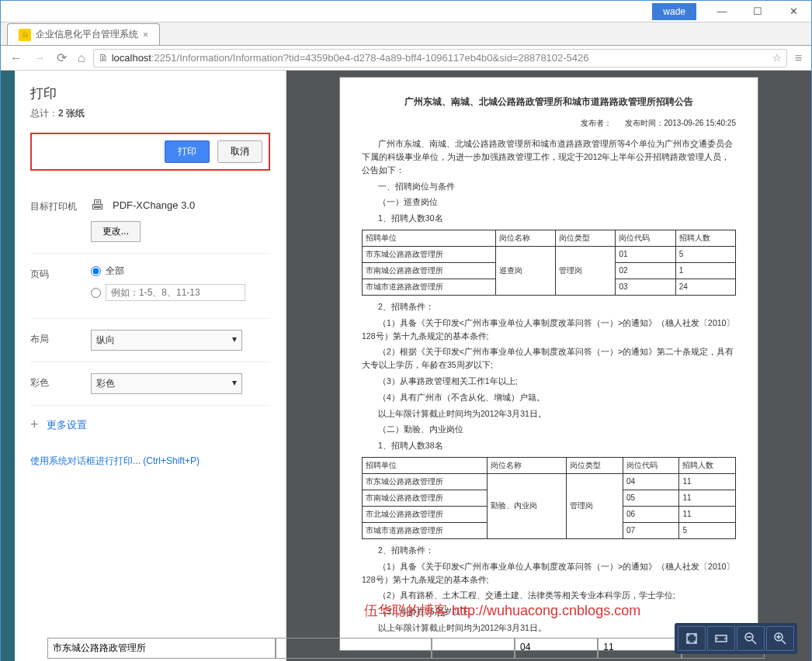 This screenshot has height=661, width=812. I want to click on background-row: 市东城公路路政管理所 04 11, so click(406, 649).